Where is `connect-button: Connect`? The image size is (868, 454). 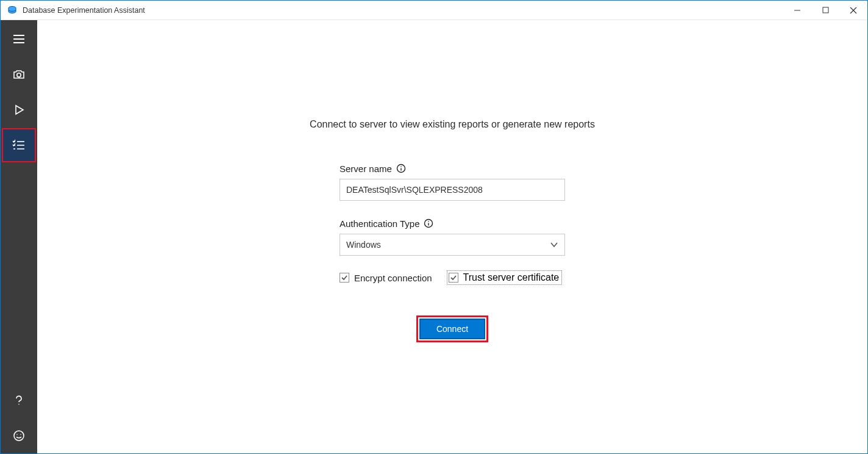 connect-button: Connect is located at coordinates (452, 329).